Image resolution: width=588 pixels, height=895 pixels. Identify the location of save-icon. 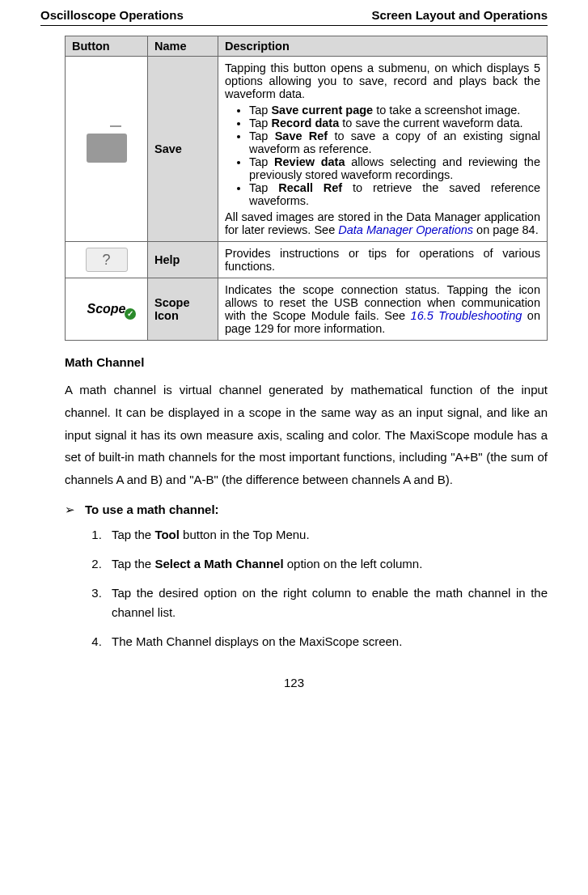
(107, 148).